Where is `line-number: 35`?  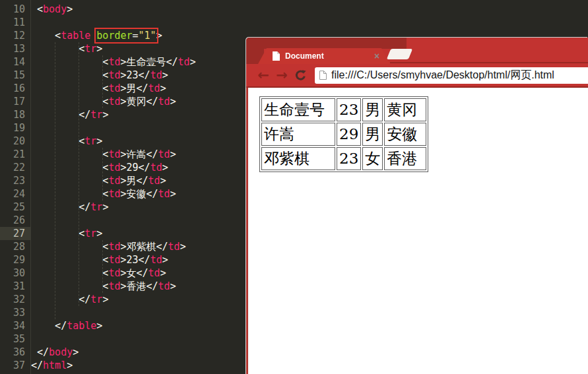
line-number: 35 is located at coordinates (15, 339).